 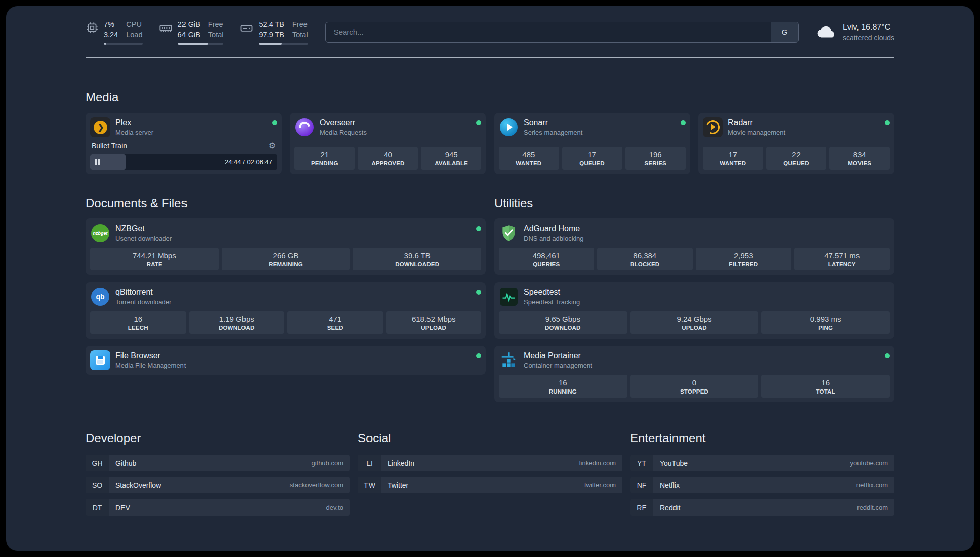 What do you see at coordinates (797, 143) in the screenshot?
I see `service-card-radarr: Radarr Movie management 17 WANTED 22 QUE…` at bounding box center [797, 143].